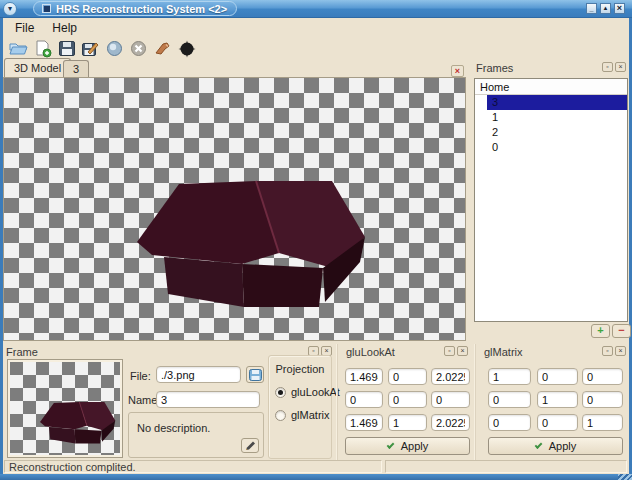 This screenshot has height=480, width=632. What do you see at coordinates (138, 48) in the screenshot?
I see `delete-orb-icon` at bounding box center [138, 48].